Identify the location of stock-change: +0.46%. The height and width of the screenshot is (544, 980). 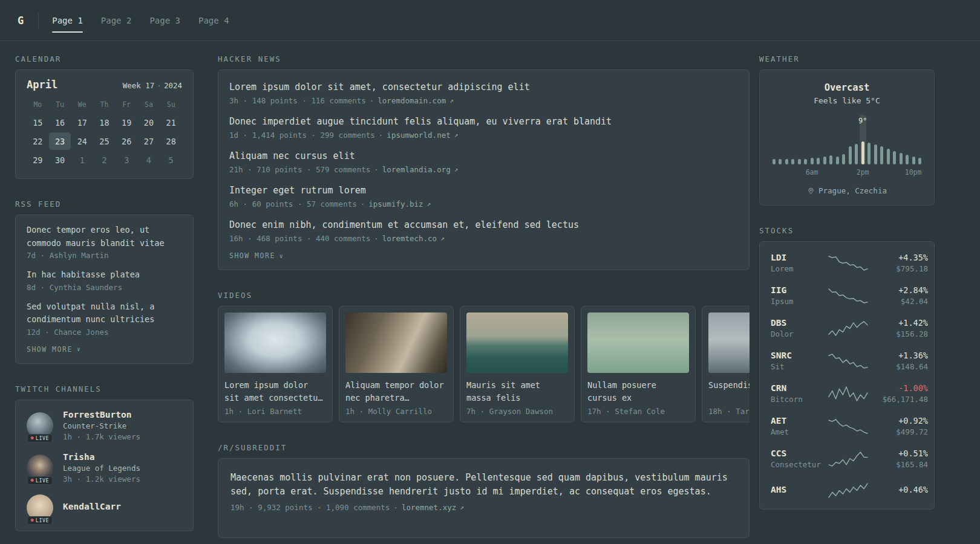
(900, 490).